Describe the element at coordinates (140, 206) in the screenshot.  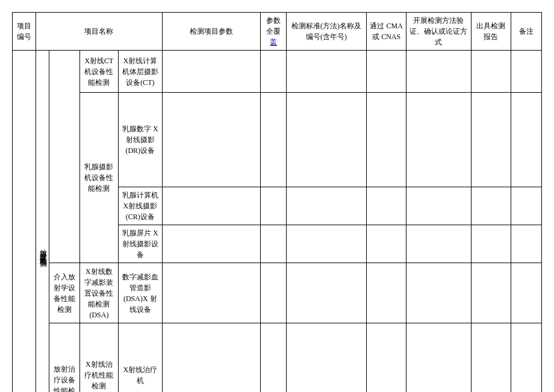
I see `cell-l4-mammo-cr: 乳腺计算机 X射线摄影(CR)设备` at that location.